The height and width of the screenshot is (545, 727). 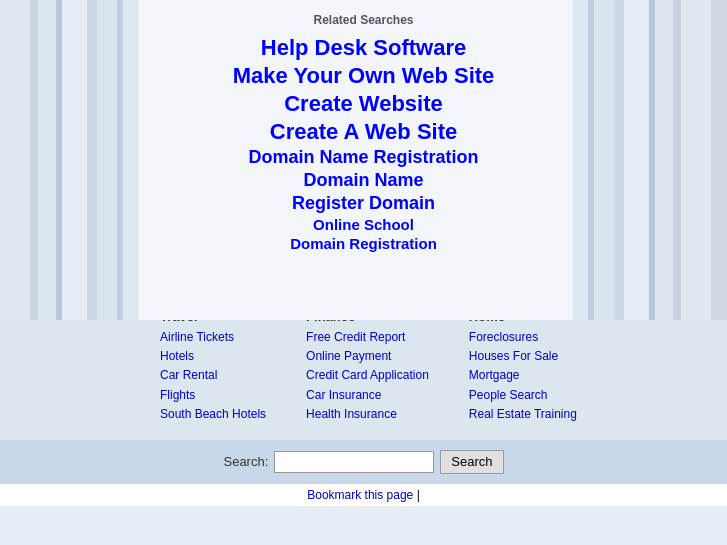 I want to click on bookmark-bar: Bookmark this page |, so click(x=364, y=495).